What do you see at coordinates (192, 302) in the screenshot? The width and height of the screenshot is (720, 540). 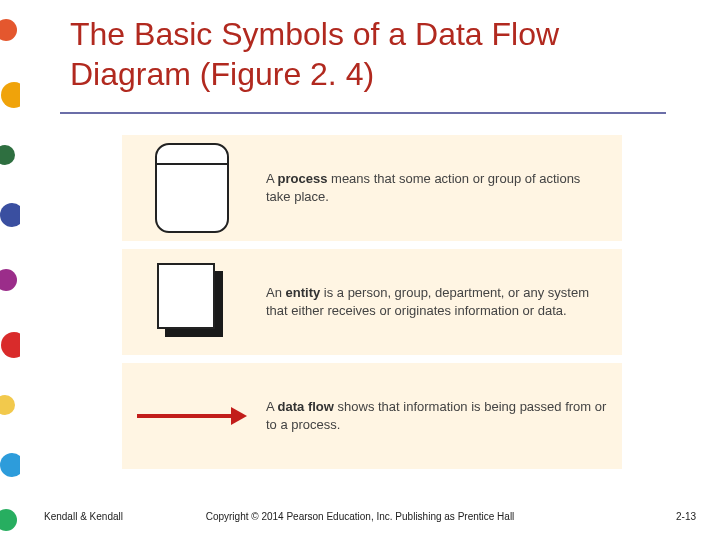 I see `entity-symbol-icon` at bounding box center [192, 302].